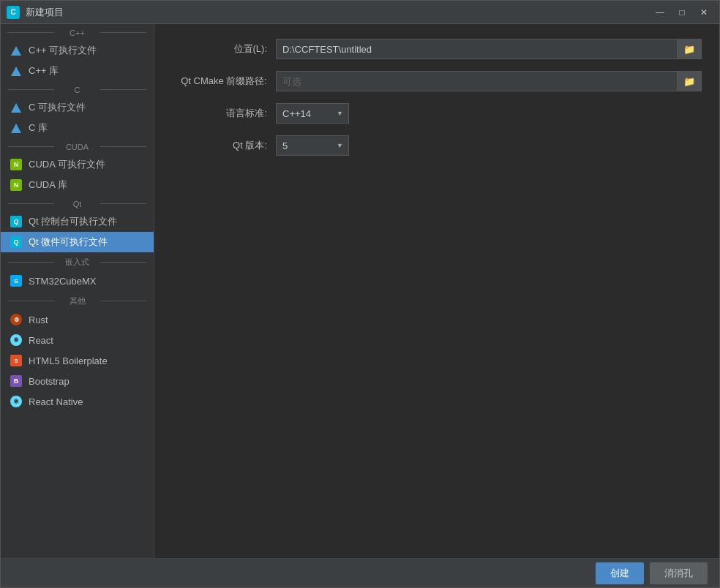  Describe the element at coordinates (78, 89) in the screenshot. I see `section-header-c: C` at that location.